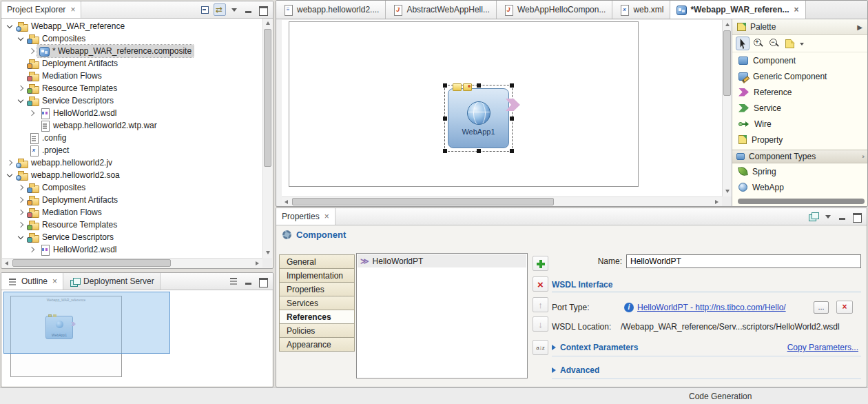 This screenshot has height=404, width=868. Describe the element at coordinates (744, 261) in the screenshot. I see `name-input` at that location.